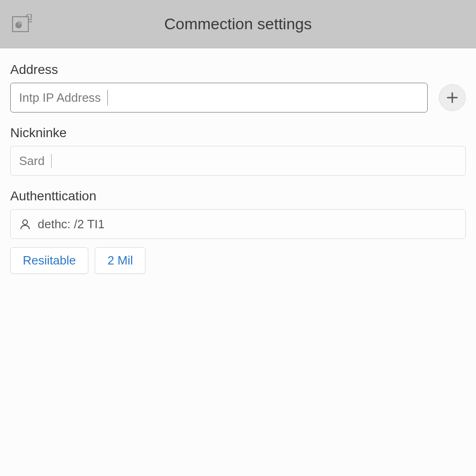 The height and width of the screenshot is (476, 476). What do you see at coordinates (32, 161) in the screenshot?
I see `nickname-value: Sard` at bounding box center [32, 161].